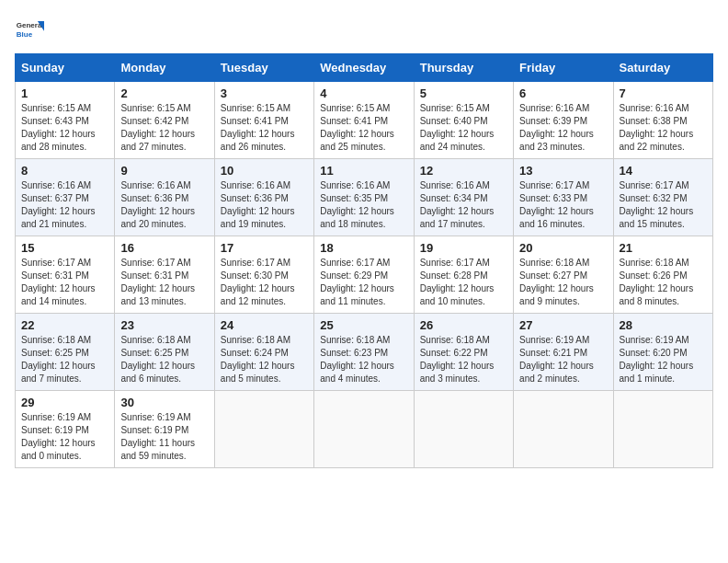  Describe the element at coordinates (165, 68) in the screenshot. I see `column-header-monday: Monday` at that location.